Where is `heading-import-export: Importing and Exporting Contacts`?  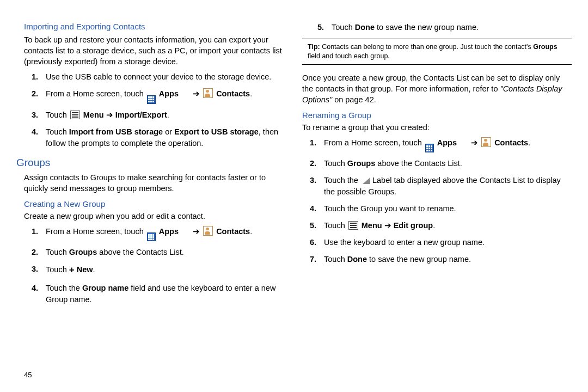
heading-import-export: Importing and Exporting Contacts is located at coordinates (155, 26).